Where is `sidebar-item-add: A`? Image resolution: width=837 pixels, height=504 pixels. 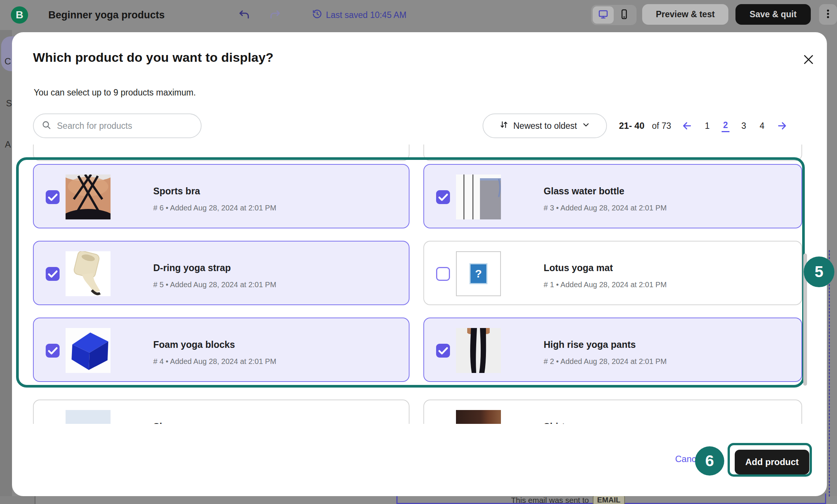 sidebar-item-add: A is located at coordinates (8, 145).